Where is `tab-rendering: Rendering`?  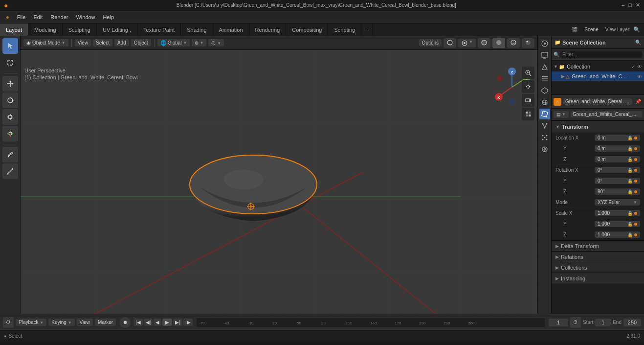
tab-rendering: Rendering is located at coordinates (268, 29).